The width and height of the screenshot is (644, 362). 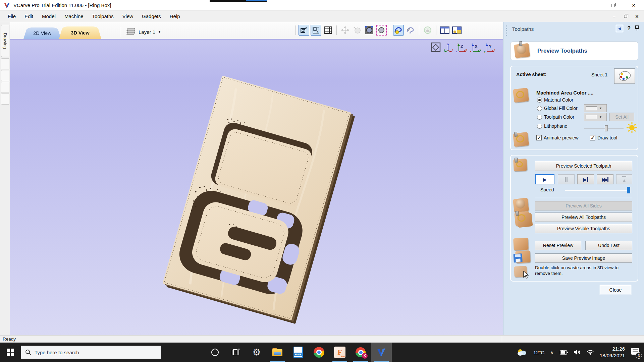 What do you see at coordinates (304, 30) in the screenshot?
I see `zoom-extents-icon` at bounding box center [304, 30].